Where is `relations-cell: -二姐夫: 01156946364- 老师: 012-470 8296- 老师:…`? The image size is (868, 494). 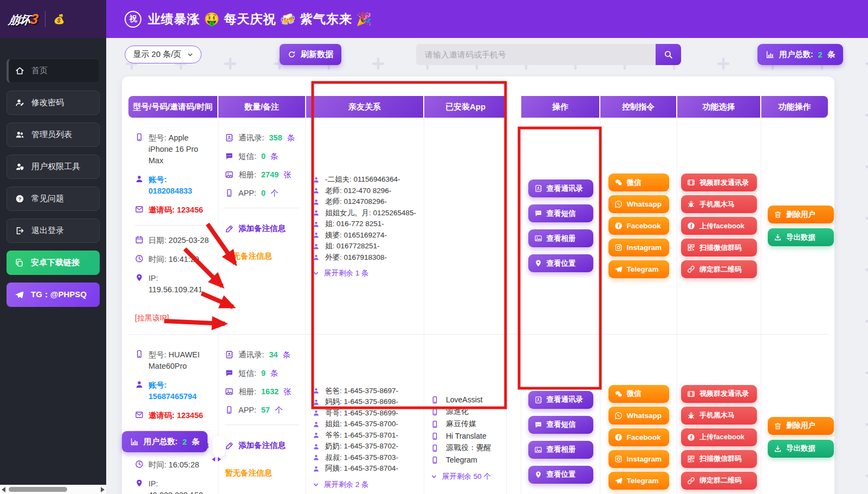
relations-cell: -二姐夫: 01156946364- 老师: 012-470 8296- 老师:… is located at coordinates (365, 226).